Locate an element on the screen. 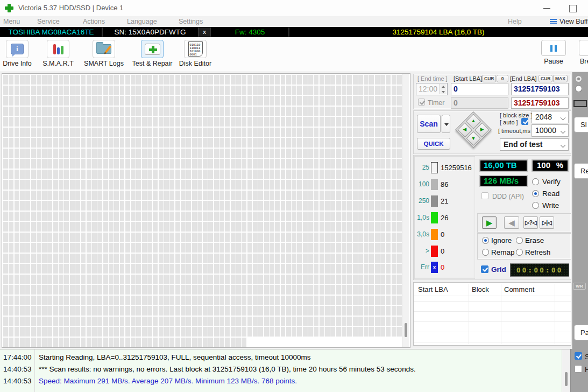 This screenshot has width=588, height=392. start-lba-zero-button: 0 is located at coordinates (502, 79).